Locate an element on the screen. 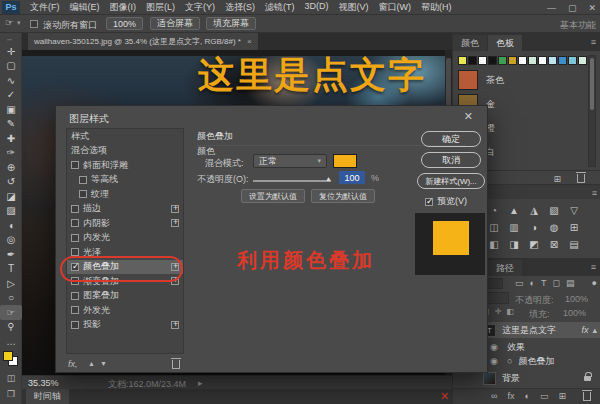 This screenshot has height=404, width=600. cancel-button: 取消 is located at coordinates (451, 160).